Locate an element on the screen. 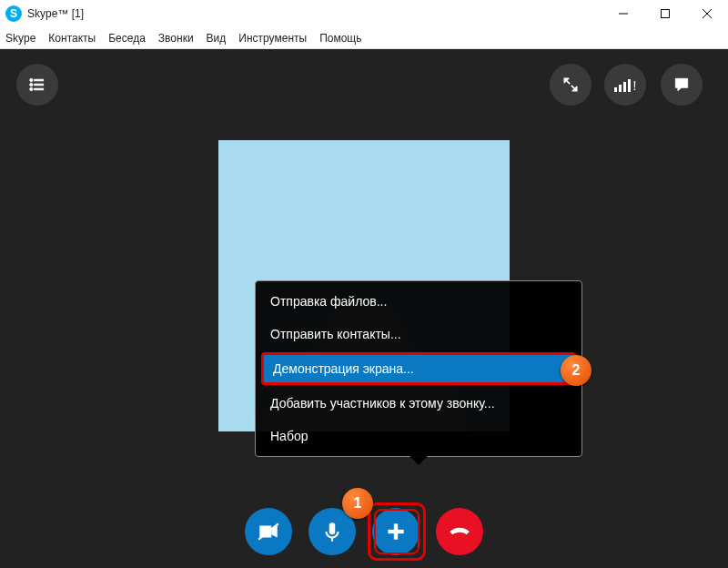 This screenshot has width=728, height=568. menu-item-dialpad: Набор is located at coordinates (419, 436).